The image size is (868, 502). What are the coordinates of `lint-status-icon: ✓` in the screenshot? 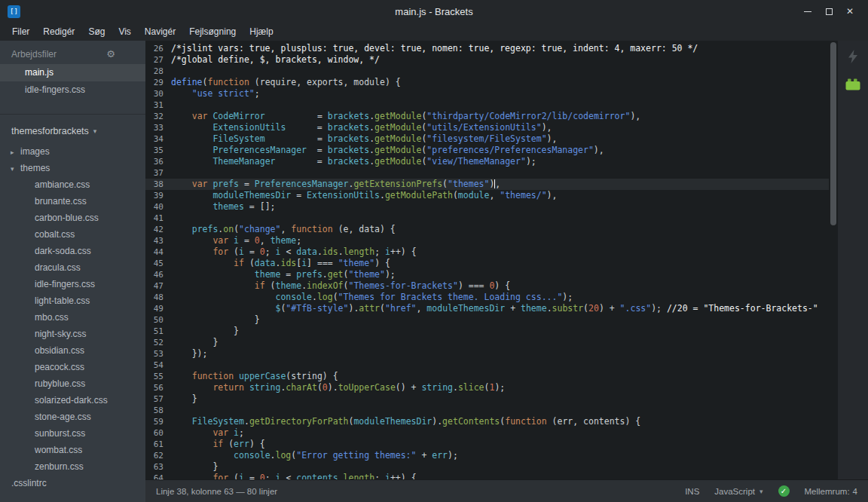 It's located at (784, 491).